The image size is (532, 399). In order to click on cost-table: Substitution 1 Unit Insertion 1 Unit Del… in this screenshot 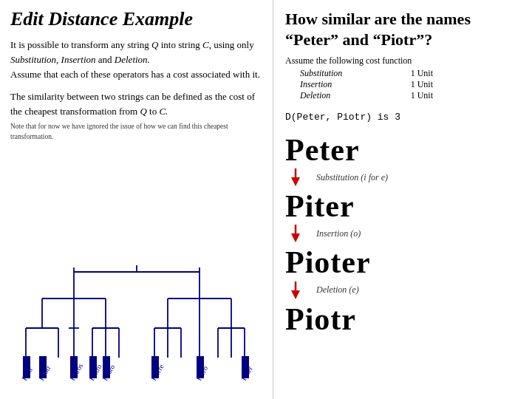, I will do `click(410, 84)`.